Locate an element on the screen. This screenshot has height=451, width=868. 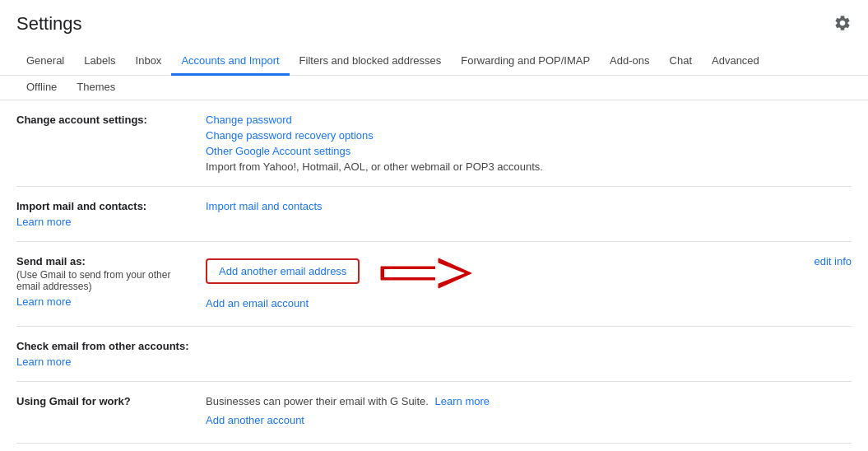
tab-labels: Labels is located at coordinates (100, 62).